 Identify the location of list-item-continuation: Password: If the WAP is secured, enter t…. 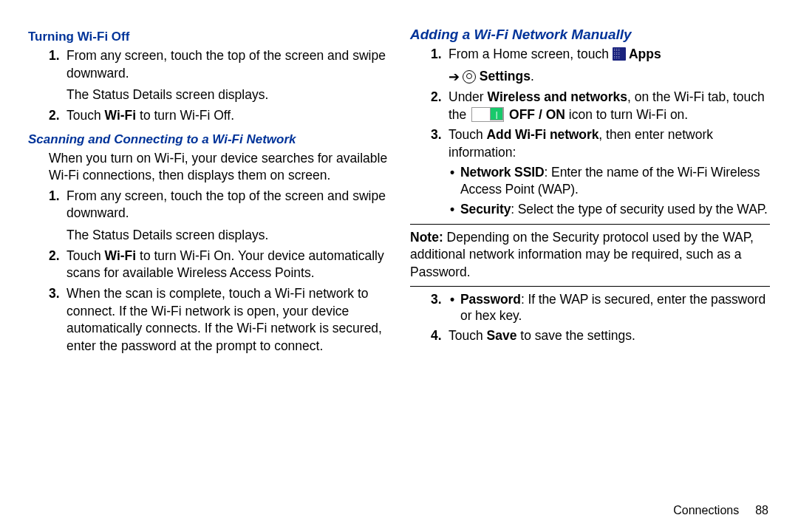
(609, 308).